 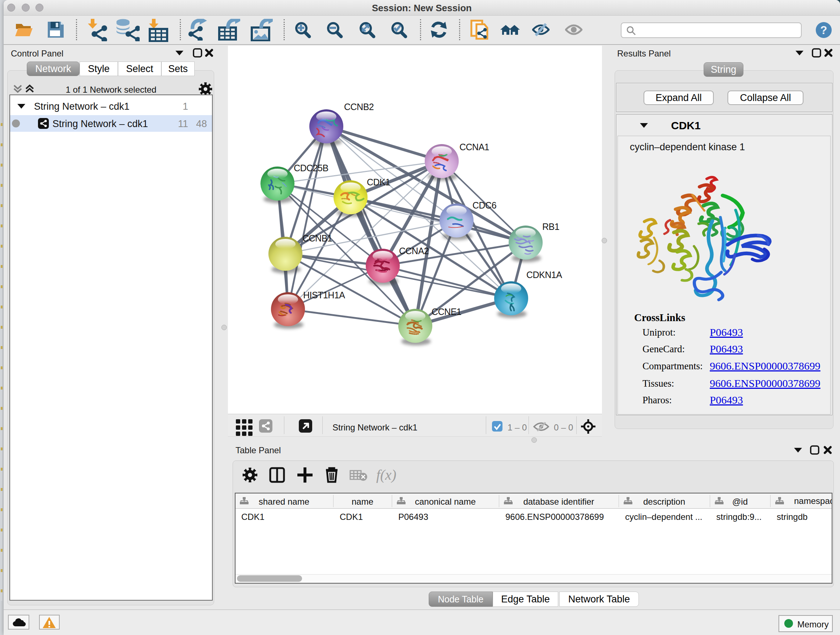 I want to click on svg-text: CDC6, so click(x=485, y=205).